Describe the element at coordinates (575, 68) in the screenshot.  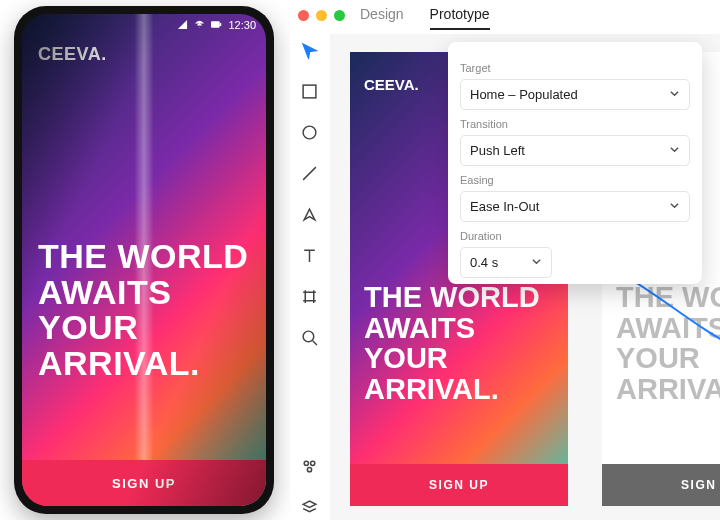
I see `target-label: Target` at that location.